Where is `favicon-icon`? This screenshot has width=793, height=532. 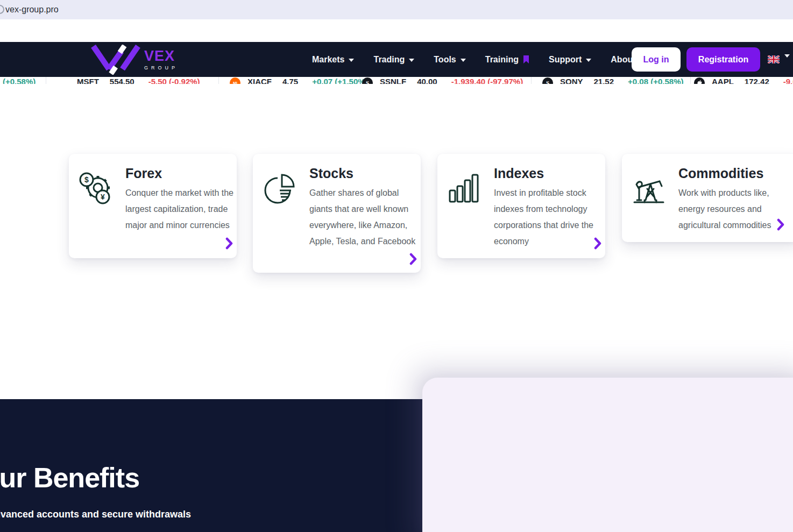 favicon-icon is located at coordinates (2, 10).